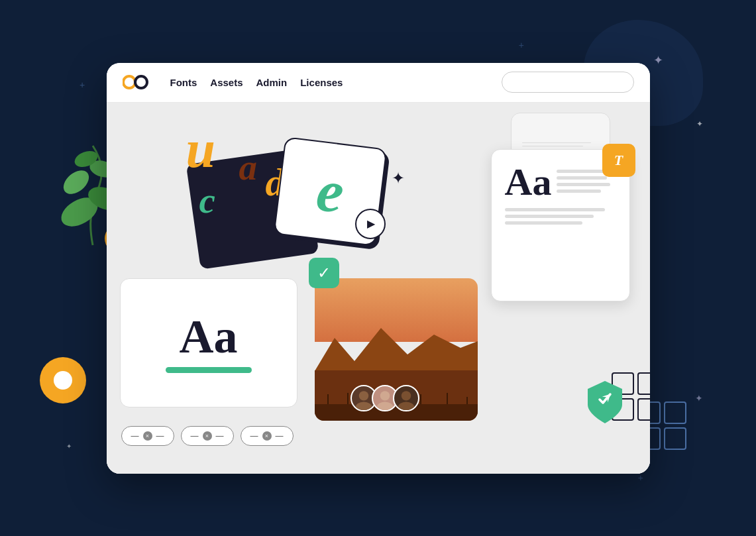  What do you see at coordinates (257, 82) in the screenshot?
I see `main-nav: Fonts Assets Admin Licenses` at bounding box center [257, 82].